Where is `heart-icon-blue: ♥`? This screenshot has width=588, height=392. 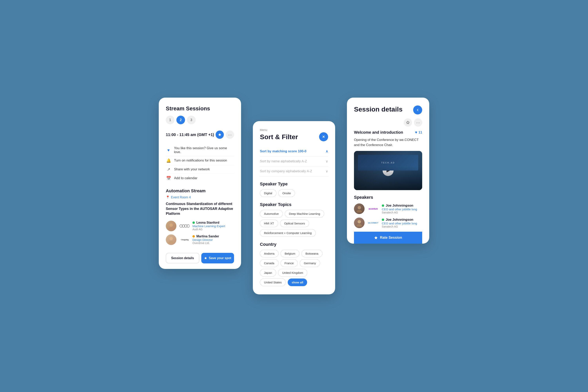
heart-icon-blue: ♥ is located at coordinates (416, 132).